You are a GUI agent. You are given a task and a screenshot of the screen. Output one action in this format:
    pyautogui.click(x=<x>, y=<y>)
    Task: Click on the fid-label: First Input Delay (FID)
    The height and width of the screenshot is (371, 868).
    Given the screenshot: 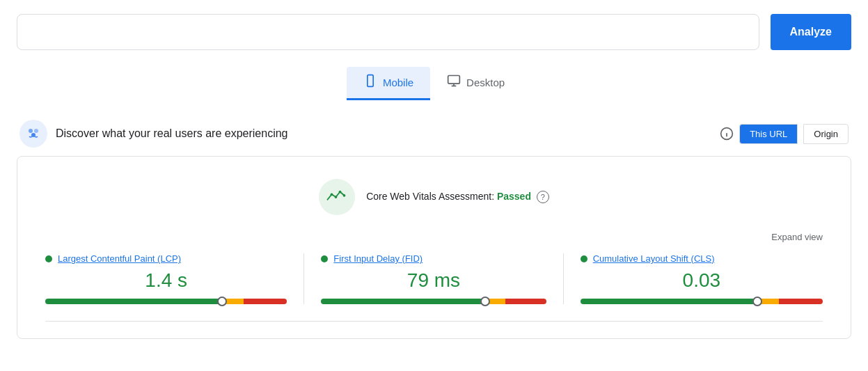 What is the action you would take?
    pyautogui.click(x=378, y=259)
    